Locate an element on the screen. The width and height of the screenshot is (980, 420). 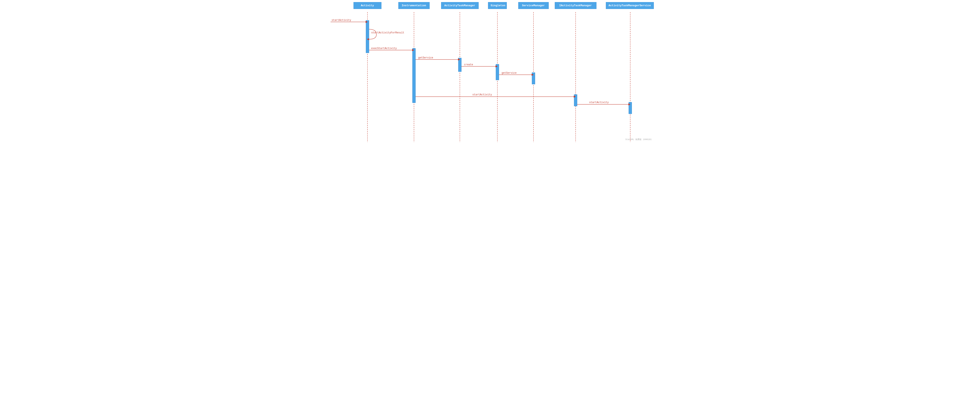
svg-text: create is located at coordinates (469, 65).